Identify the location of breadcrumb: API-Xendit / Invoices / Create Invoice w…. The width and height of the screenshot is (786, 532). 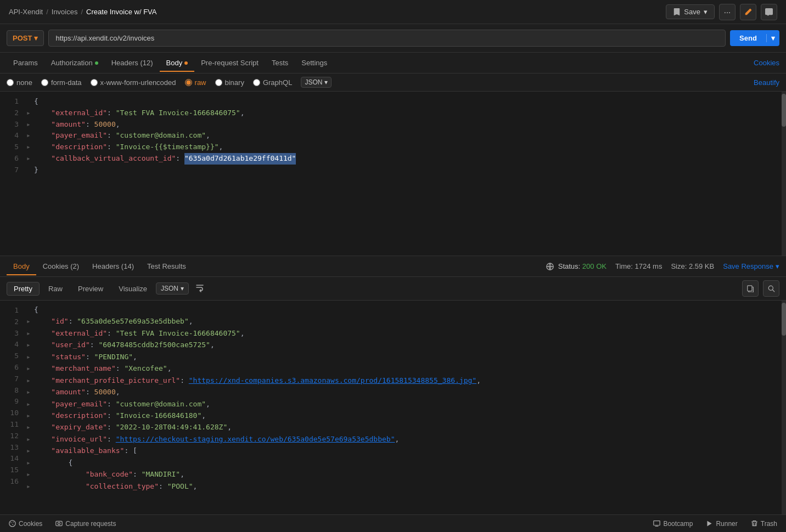
(82, 12).